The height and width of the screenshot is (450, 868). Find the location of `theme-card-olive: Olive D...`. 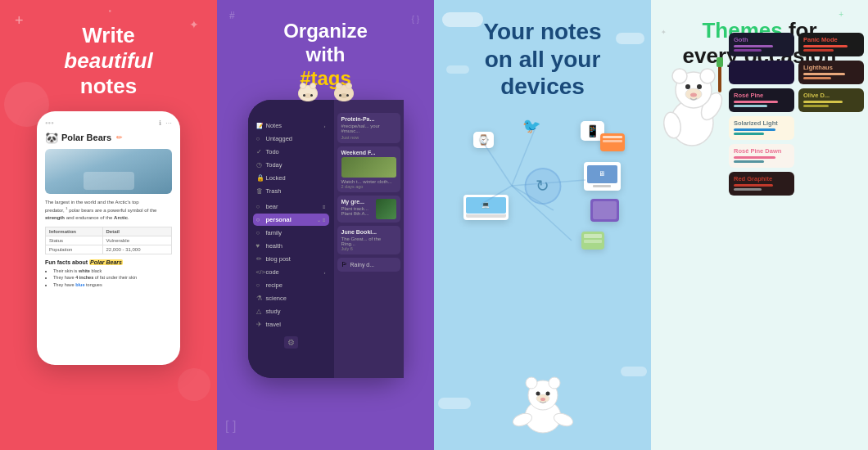

theme-card-olive: Olive D... is located at coordinates (831, 100).